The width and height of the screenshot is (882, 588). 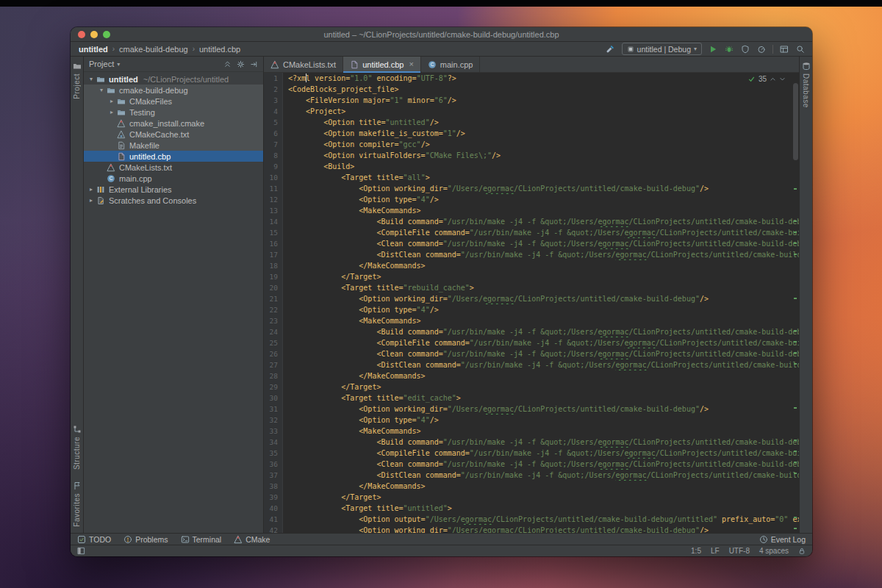 What do you see at coordinates (531, 442) in the screenshot?
I see `code-line: 34 <Build command="/usr/bin/make -j4 -f …` at bounding box center [531, 442].